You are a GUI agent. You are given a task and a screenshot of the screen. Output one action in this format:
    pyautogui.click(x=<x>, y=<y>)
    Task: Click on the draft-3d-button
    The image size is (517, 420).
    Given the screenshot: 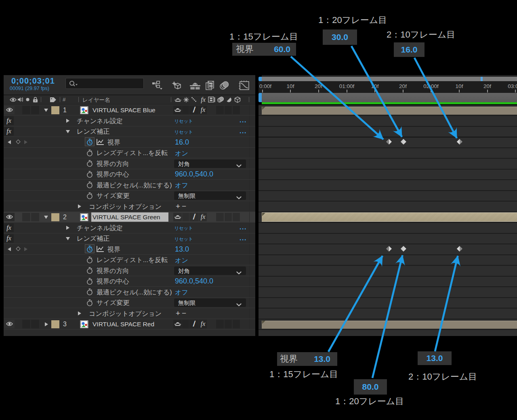 What is the action you would take?
    pyautogui.click(x=177, y=86)
    